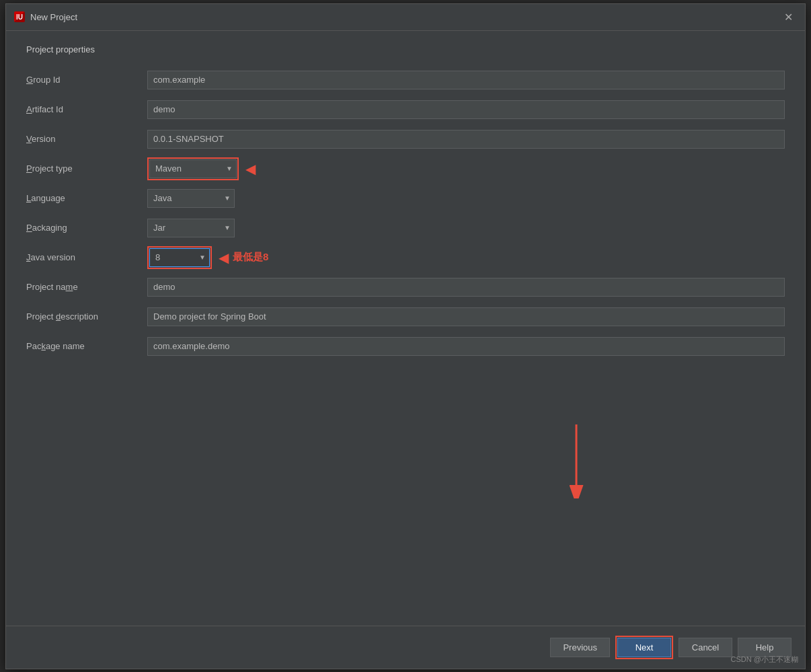 This screenshot has height=672, width=811. Describe the element at coordinates (406, 317) in the screenshot. I see `project-description-row: Project description` at that location.